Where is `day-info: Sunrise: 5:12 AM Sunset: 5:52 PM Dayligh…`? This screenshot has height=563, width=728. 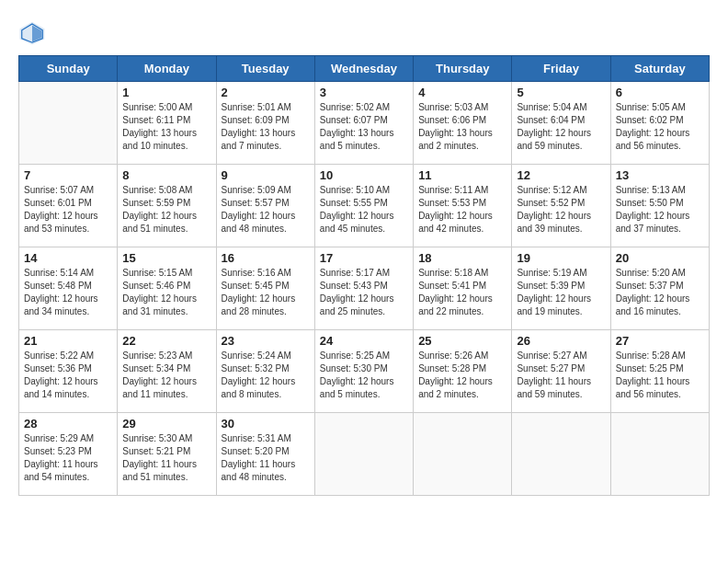
day-info: Sunrise: 5:12 AM Sunset: 5:52 PM Dayligh… is located at coordinates (561, 210).